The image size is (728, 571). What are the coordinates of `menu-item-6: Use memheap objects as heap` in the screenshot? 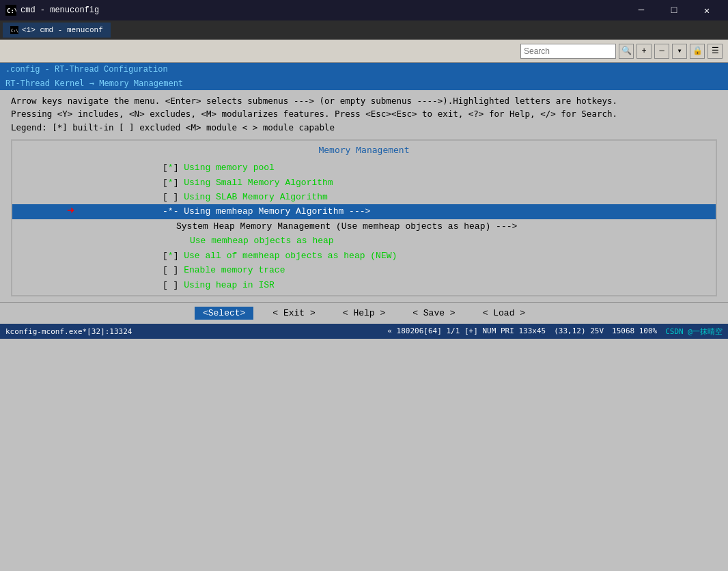 It's located at (364, 240).